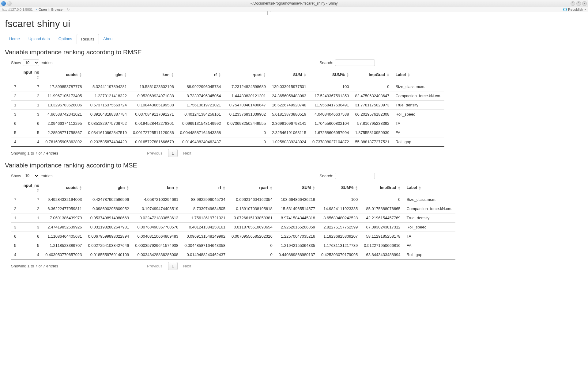 The height and width of the screenshot is (368, 588). I want to click on cell: 3, so click(31, 114).